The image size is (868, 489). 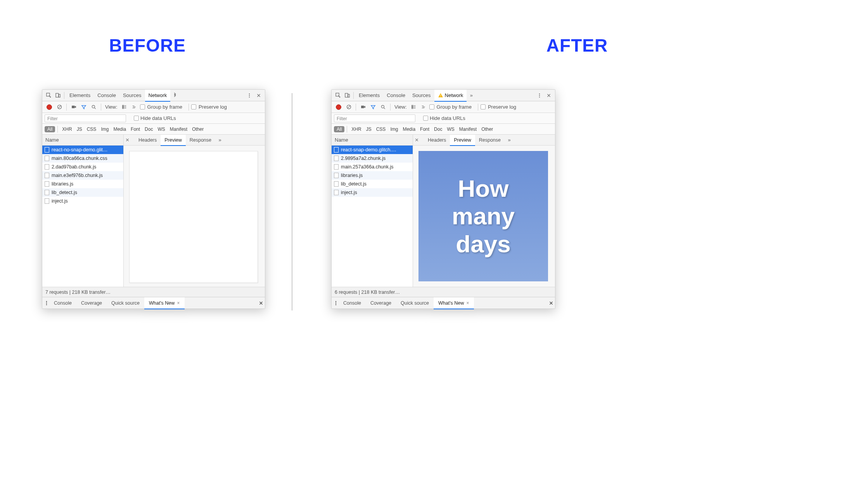 I want to click on more-tabs-icon: », so click(x=471, y=95).